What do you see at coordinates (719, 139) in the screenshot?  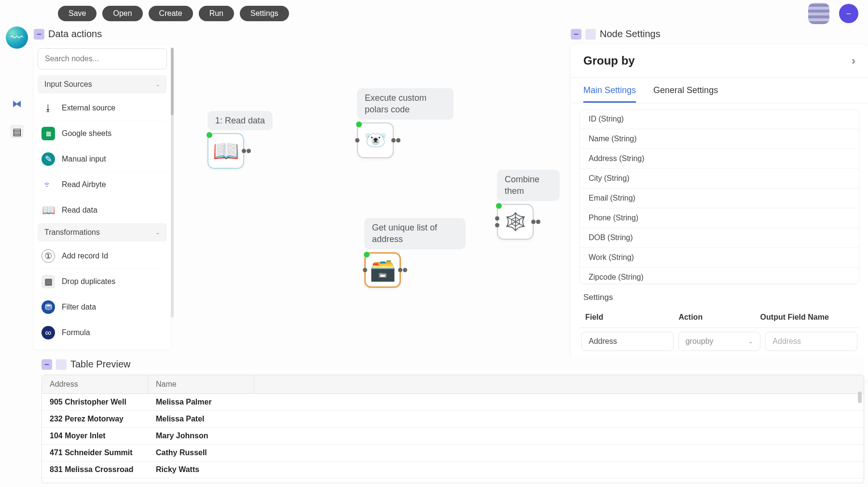 I see `field-item: Name (String)` at bounding box center [719, 139].